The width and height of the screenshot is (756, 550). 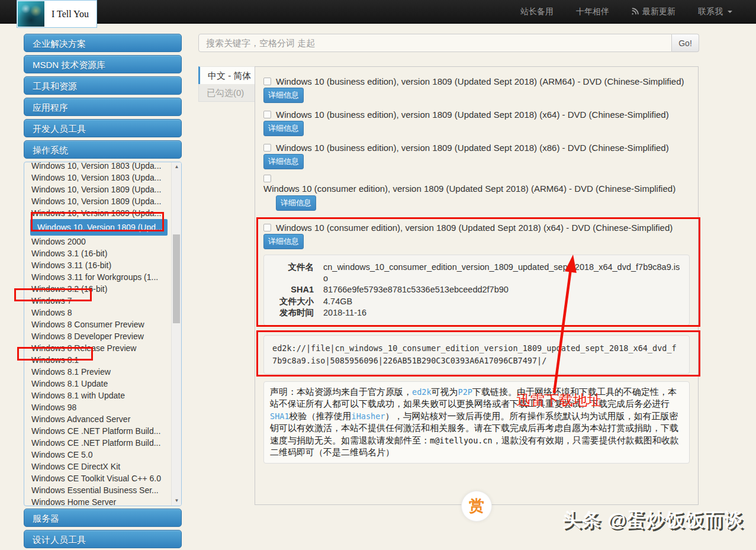 What do you see at coordinates (537, 12) in the screenshot?
I see `nav-link-0: 站长备用` at bounding box center [537, 12].